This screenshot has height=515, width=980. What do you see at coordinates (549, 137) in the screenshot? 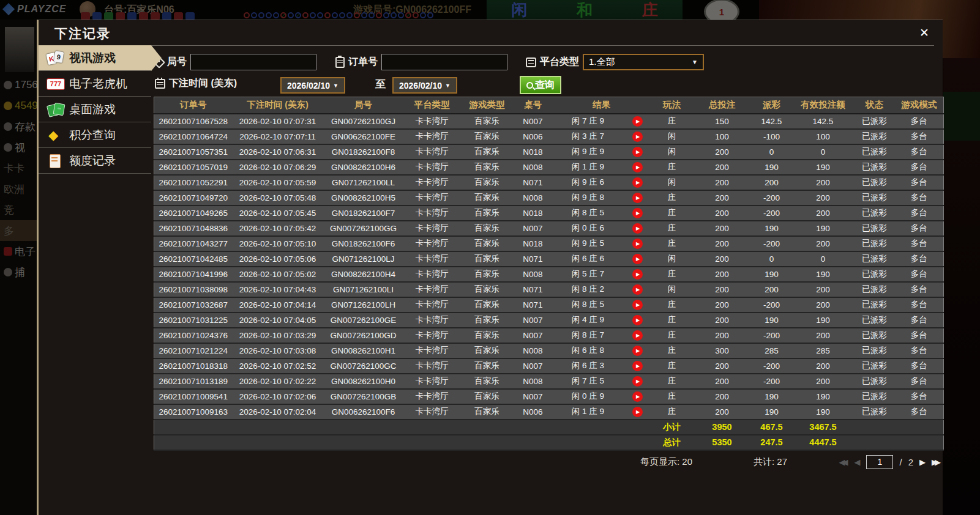
I see `table-row: 260210071064724 2026-02-10 07:07:11 GN00…` at bounding box center [549, 137].